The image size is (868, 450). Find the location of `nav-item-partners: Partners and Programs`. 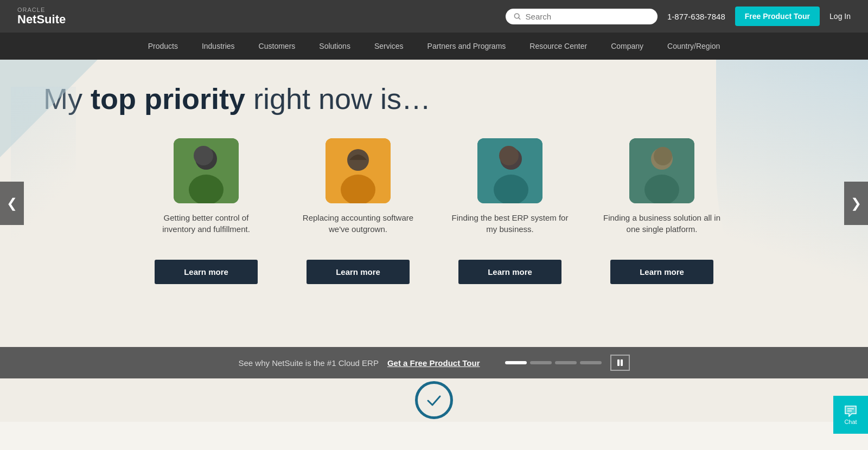

nav-item-partners: Partners and Programs is located at coordinates (467, 46).